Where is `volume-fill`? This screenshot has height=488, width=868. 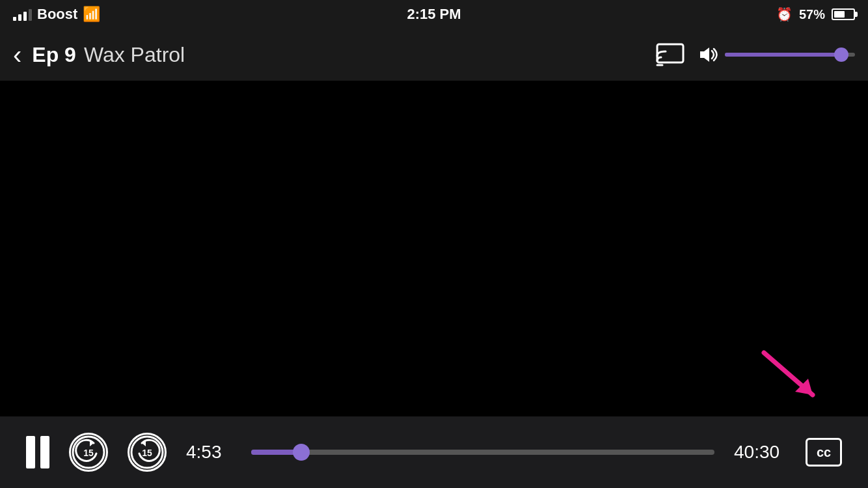
volume-fill is located at coordinates (783, 55).